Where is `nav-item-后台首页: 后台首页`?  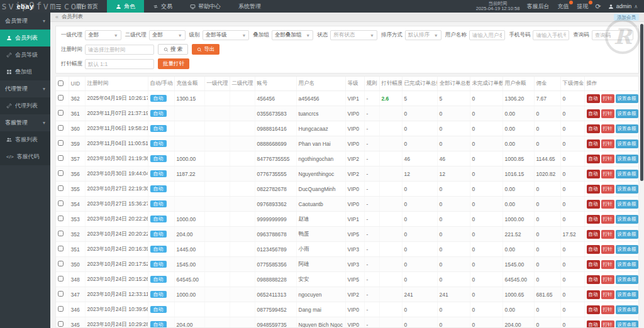
nav-item-后台首页: 后台首页 is located at coordinates (87, 6).